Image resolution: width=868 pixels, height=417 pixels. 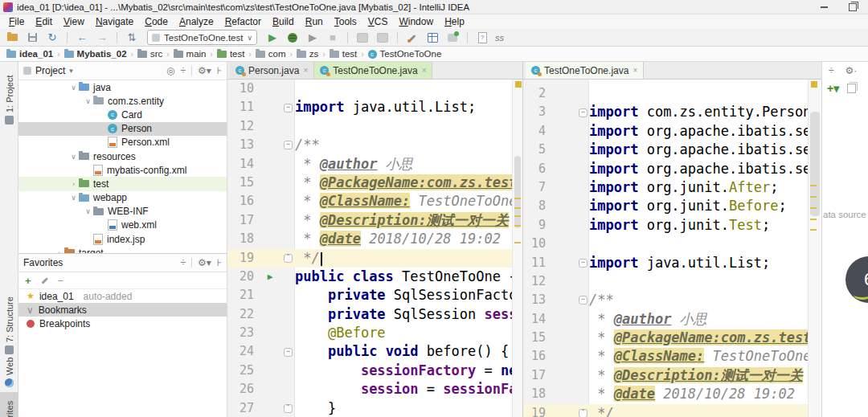 What do you see at coordinates (10, 375) in the screenshot?
I see `tool-window-button-web: Web` at bounding box center [10, 375].